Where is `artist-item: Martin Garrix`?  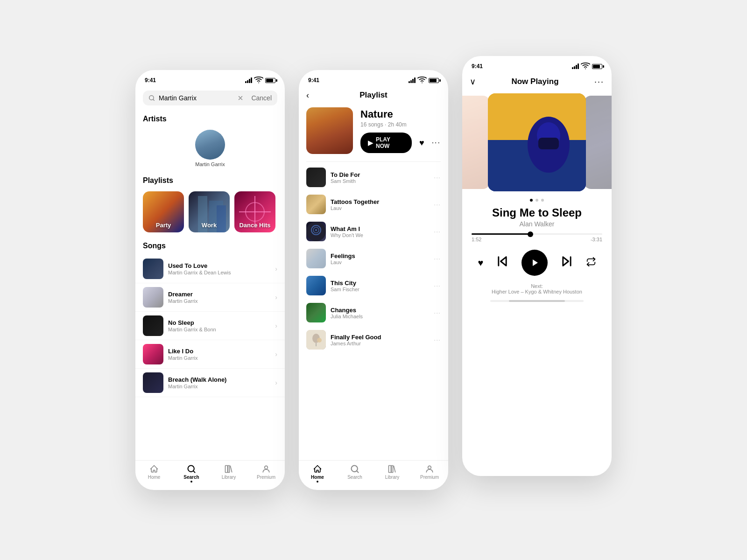
artist-item: Martin Garrix is located at coordinates (210, 150).